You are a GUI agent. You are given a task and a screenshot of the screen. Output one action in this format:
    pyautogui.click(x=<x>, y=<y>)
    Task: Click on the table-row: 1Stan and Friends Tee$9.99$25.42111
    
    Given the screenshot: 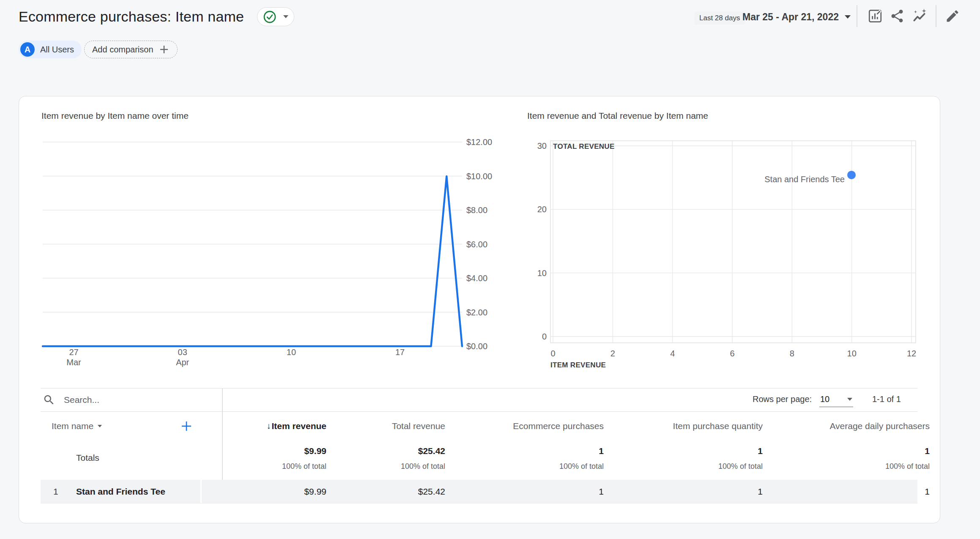 What is the action you would take?
    pyautogui.click(x=479, y=492)
    